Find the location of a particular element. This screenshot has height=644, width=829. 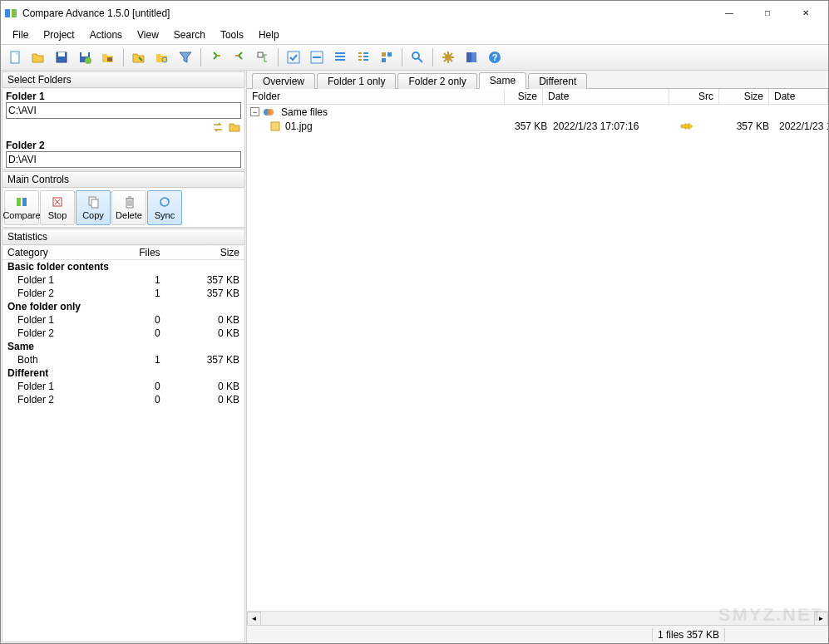

status-summary: 1 files 357 KB is located at coordinates (688, 635).